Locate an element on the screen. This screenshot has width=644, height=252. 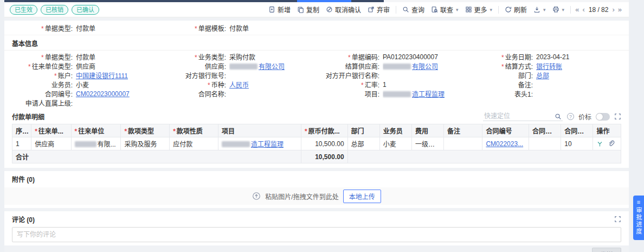
account-link: 中国建设银行1111 is located at coordinates (102, 75).